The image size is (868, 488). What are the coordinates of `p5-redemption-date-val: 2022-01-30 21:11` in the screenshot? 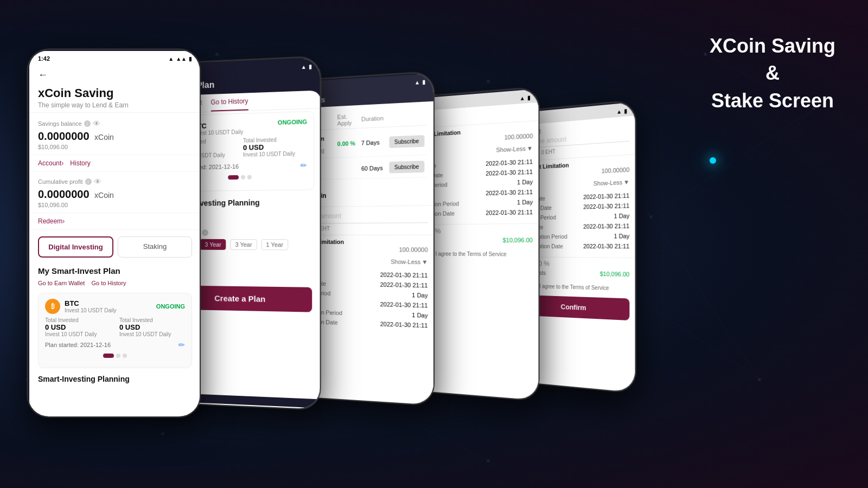 It's located at (607, 246).